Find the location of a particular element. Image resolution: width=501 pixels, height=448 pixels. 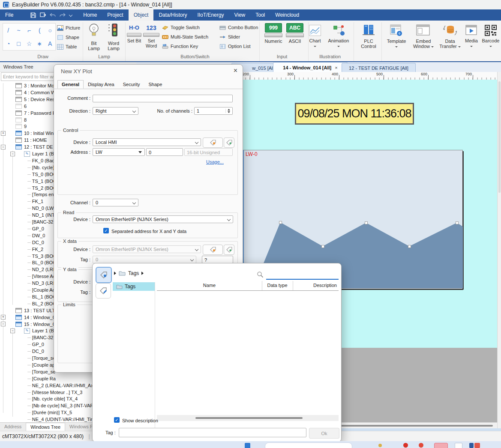

save-icon is located at coordinates (33, 15).